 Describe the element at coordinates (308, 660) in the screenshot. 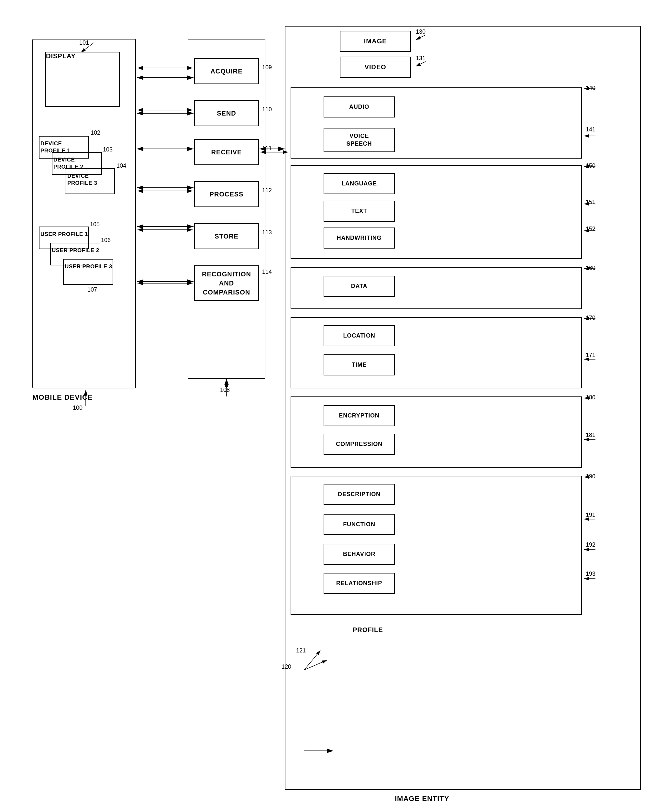

I see `ref-120-121-arrows` at that location.